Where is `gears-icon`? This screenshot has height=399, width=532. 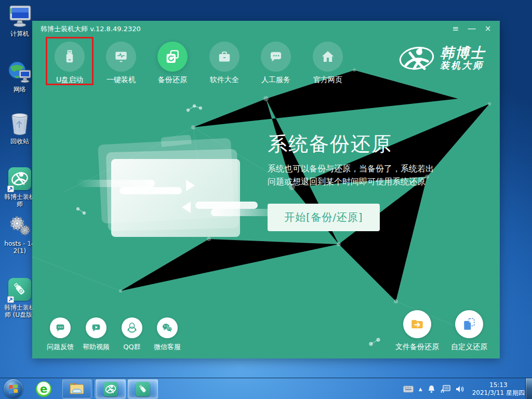
gears-icon is located at coordinates (20, 227).